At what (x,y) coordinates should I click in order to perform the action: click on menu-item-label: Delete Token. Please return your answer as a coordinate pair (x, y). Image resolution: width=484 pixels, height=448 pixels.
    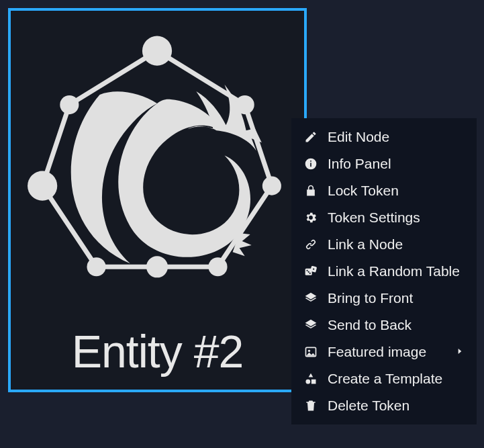
    Looking at the image, I should click on (396, 406).